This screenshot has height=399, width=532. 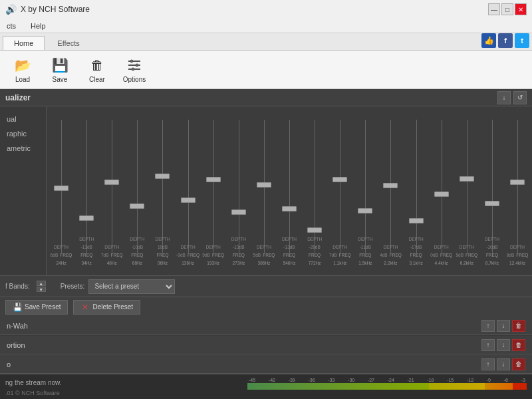 I want to click on effect-up-btn-0: ↑, so click(x=488, y=326).